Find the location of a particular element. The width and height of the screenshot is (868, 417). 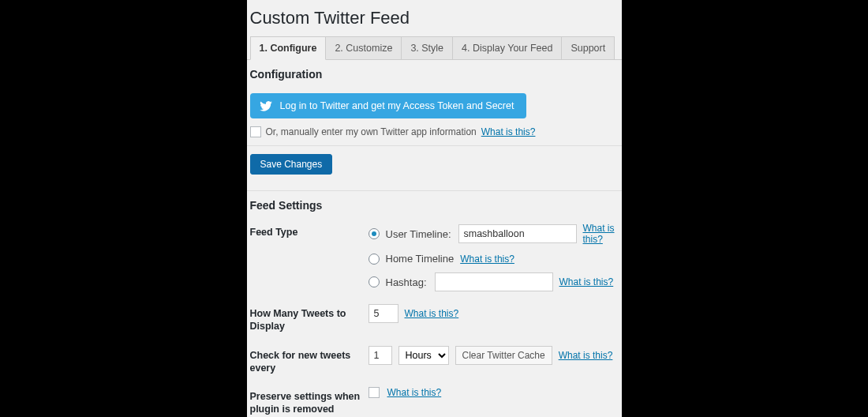

feed-type-user-timeline-radio is located at coordinates (374, 234).